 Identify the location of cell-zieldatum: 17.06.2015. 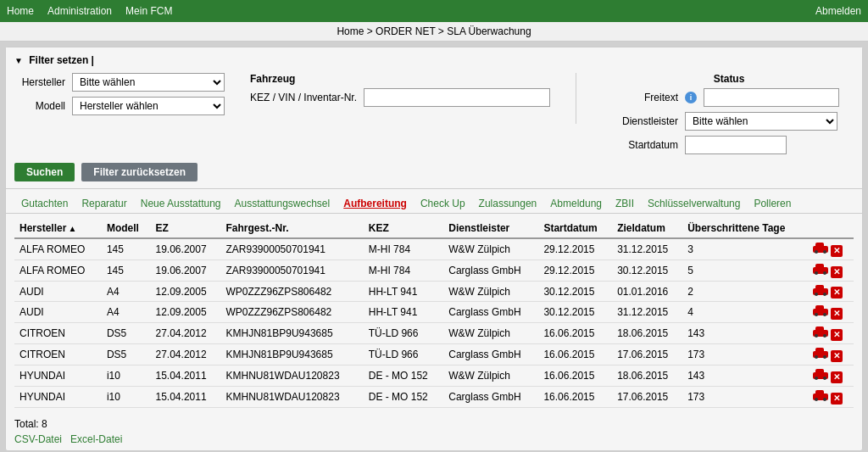
(648, 354).